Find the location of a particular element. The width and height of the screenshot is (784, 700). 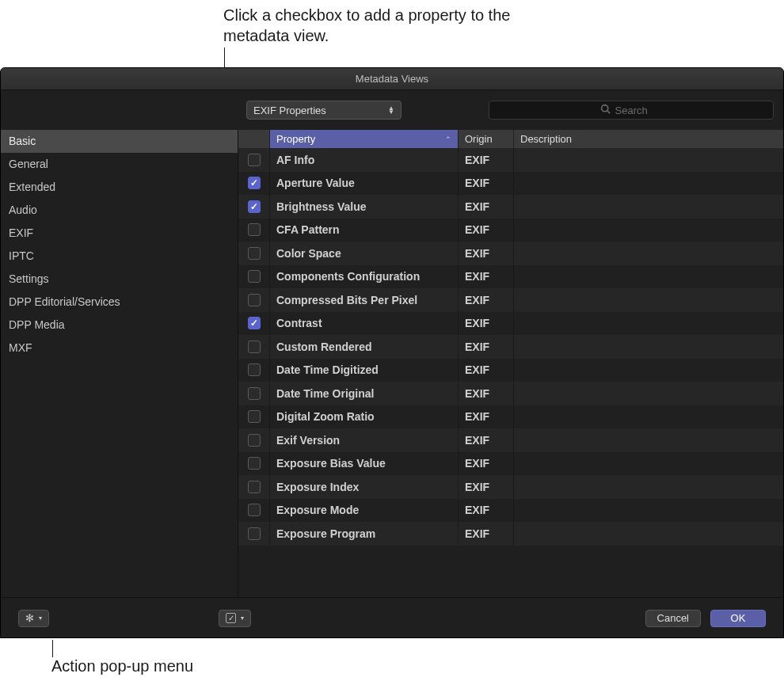

action-popup-button: ✻ ▾ is located at coordinates (33, 618).